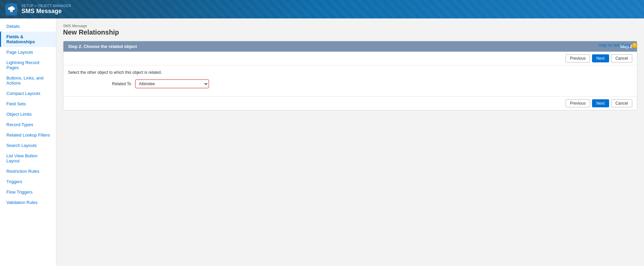  I want to click on page-subtitle: SMS Message, so click(350, 26).